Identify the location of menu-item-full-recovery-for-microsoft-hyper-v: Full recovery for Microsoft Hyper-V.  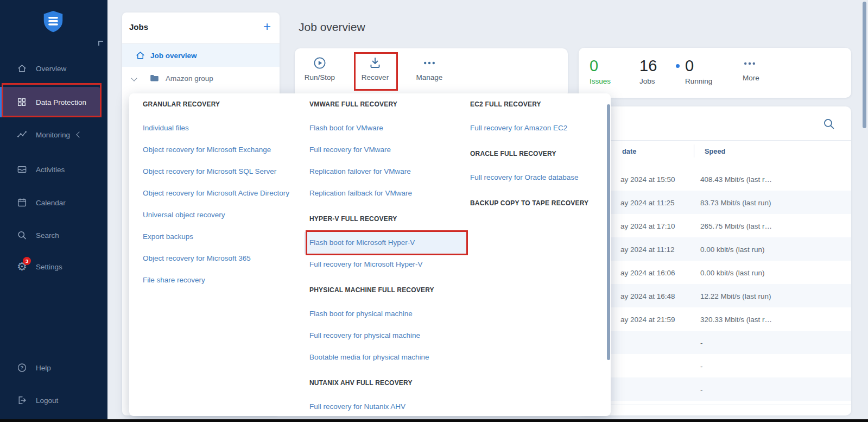
(366, 264).